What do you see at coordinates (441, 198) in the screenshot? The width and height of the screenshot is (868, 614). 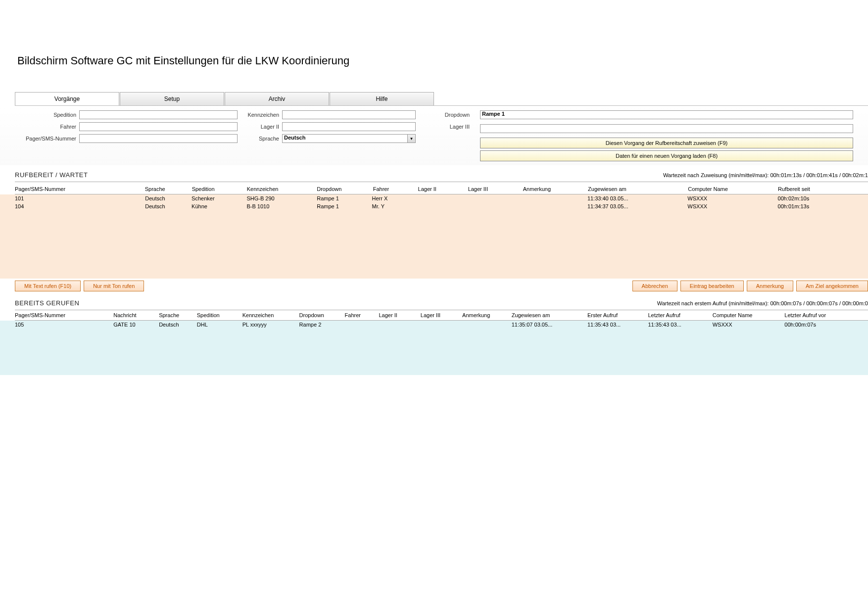 I see `table-row: 101DeutschSchenkerSHG-B 290Rampe 1Herr X…` at bounding box center [441, 198].